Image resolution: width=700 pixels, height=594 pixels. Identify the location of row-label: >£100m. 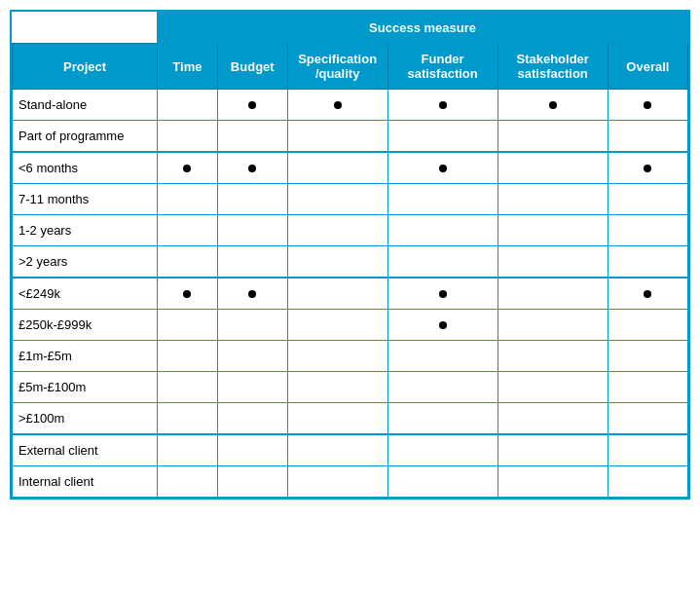
(86, 419).